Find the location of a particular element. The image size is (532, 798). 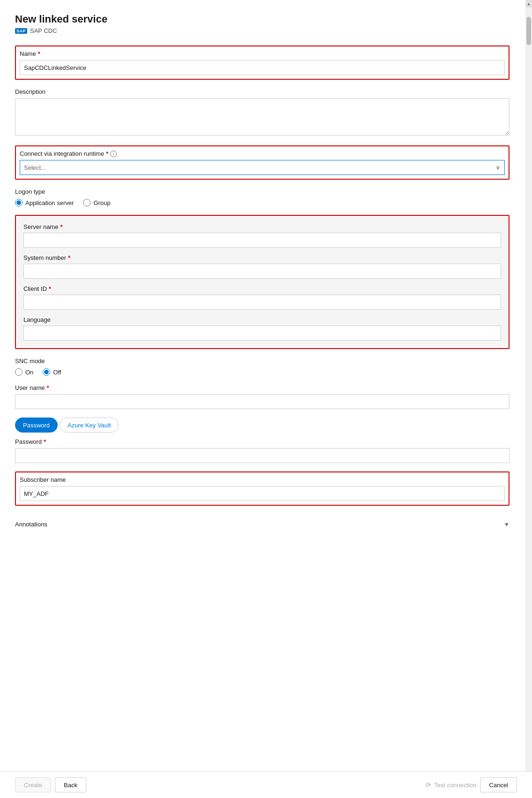

system-number-label: System number * is located at coordinates (262, 258).